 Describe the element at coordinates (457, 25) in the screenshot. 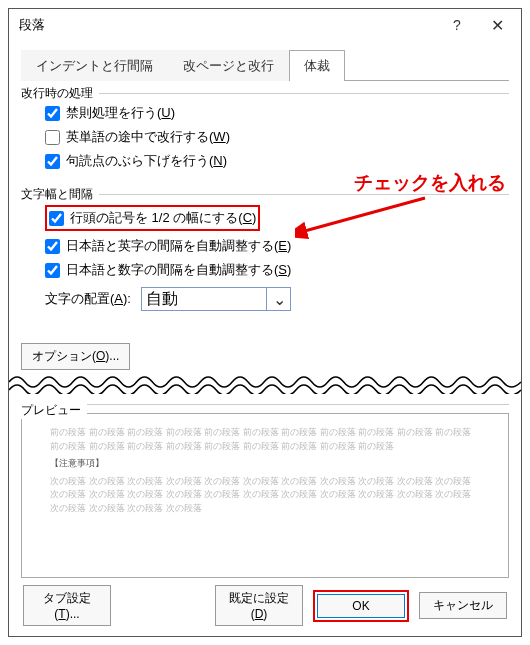

I see `help-icon: ?` at that location.